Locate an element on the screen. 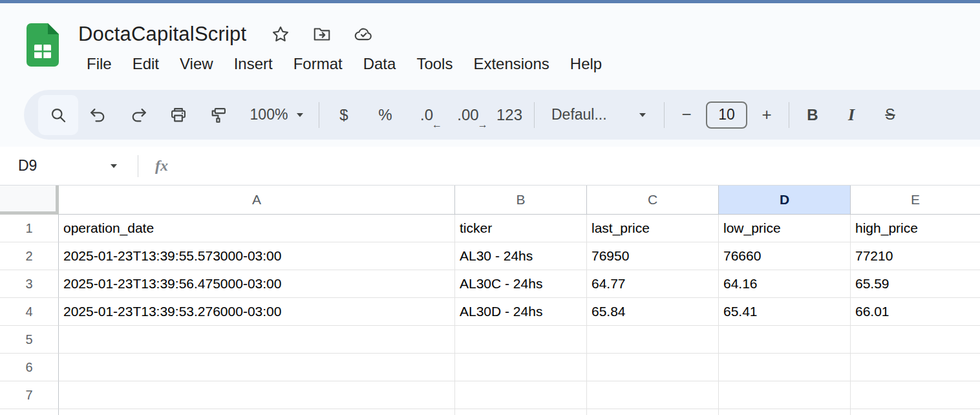  increase-font-size-button: + is located at coordinates (767, 115).